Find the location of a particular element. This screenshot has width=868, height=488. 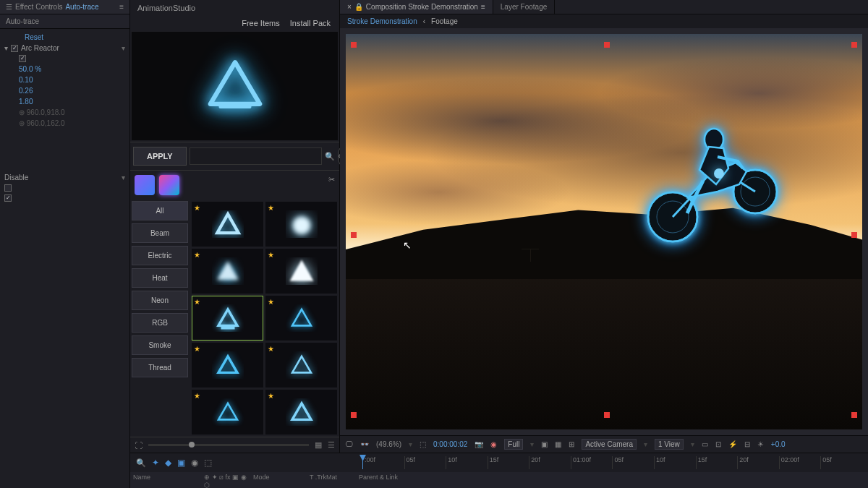

expand-icon: ⛶ is located at coordinates (139, 445).